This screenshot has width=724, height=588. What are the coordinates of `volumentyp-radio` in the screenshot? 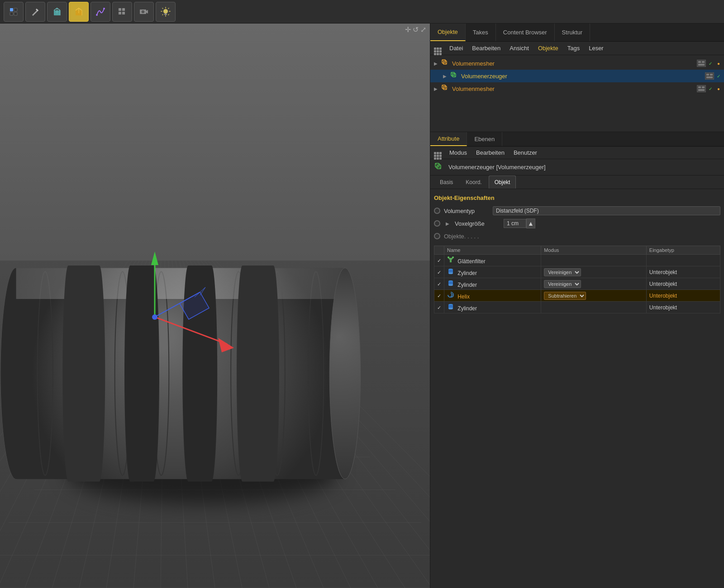 It's located at (437, 211).